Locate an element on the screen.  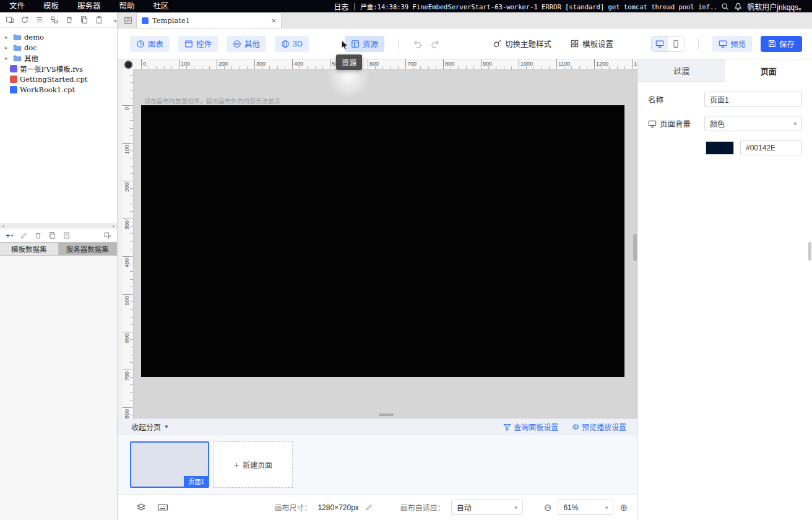
preview-button: 预览 is located at coordinates (732, 44).